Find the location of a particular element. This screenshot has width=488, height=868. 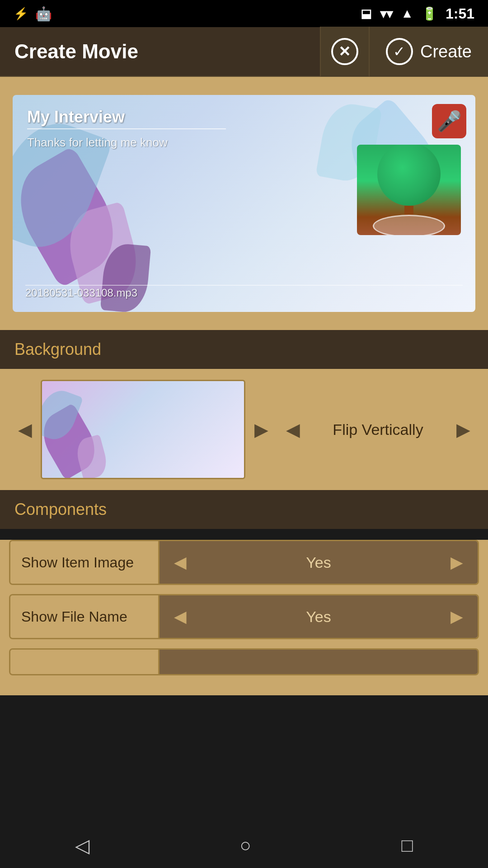

show-item-image-label-cell: Show Item Image is located at coordinates (85, 562).